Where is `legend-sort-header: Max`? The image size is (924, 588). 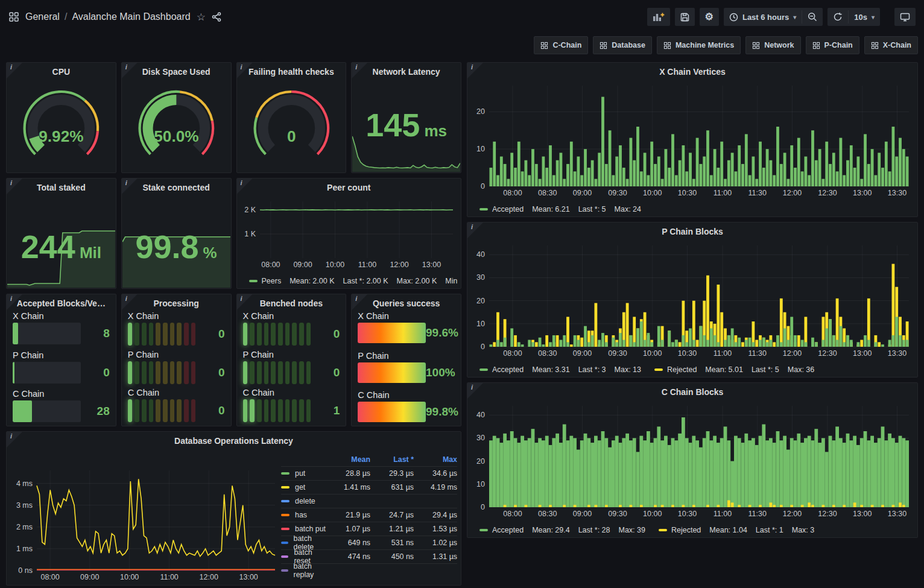 legend-sort-header: Max is located at coordinates (435, 460).